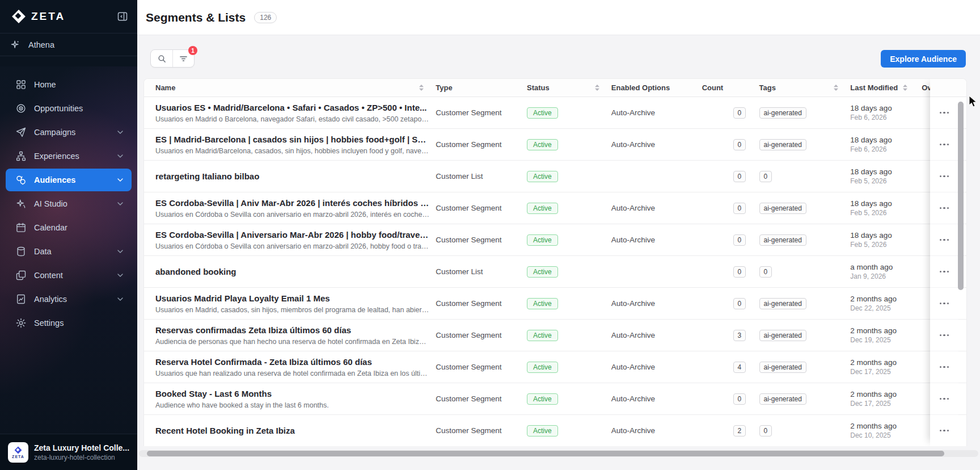  Describe the element at coordinates (69, 204) in the screenshot. I see `sidebar-item-ai-studio: AI Studio` at that location.